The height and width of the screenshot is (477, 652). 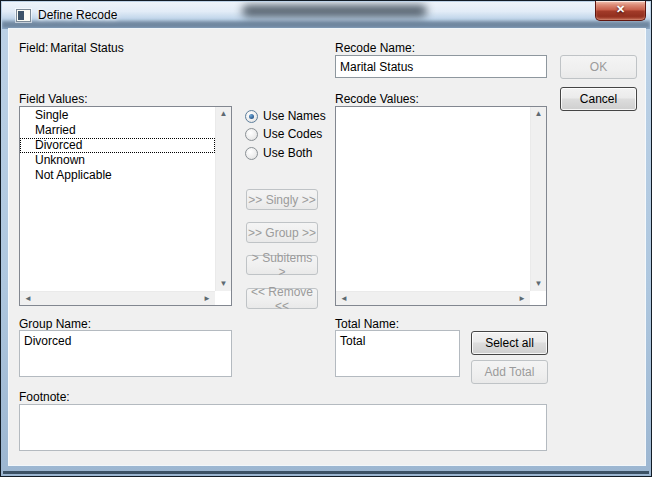 I want to click on window-title: Define Recode, so click(x=78, y=15).